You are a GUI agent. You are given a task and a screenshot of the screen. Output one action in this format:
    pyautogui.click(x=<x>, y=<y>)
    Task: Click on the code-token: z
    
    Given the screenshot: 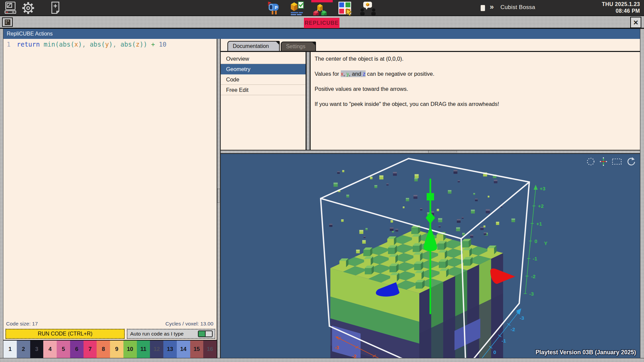 What is the action you would take?
    pyautogui.click(x=138, y=44)
    